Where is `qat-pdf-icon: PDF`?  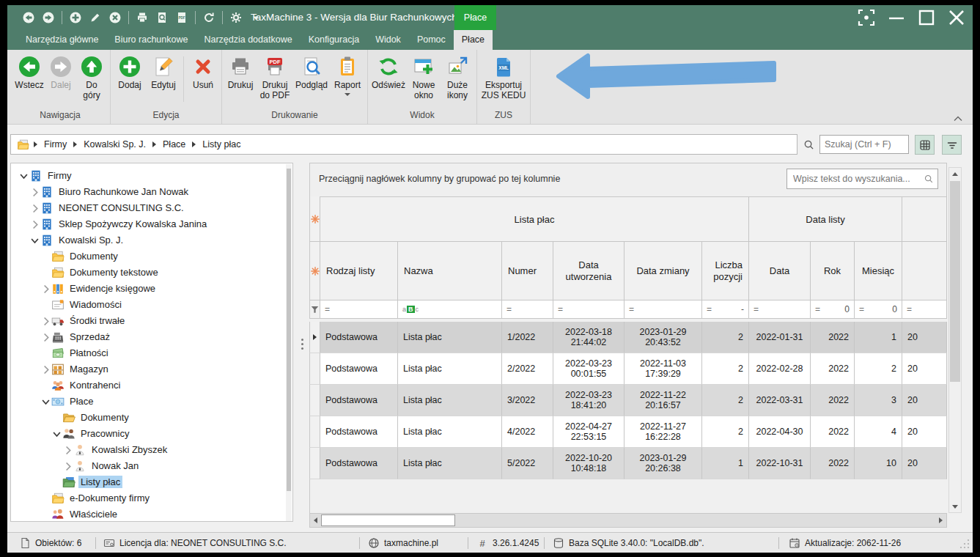 qat-pdf-icon: PDF is located at coordinates (182, 18).